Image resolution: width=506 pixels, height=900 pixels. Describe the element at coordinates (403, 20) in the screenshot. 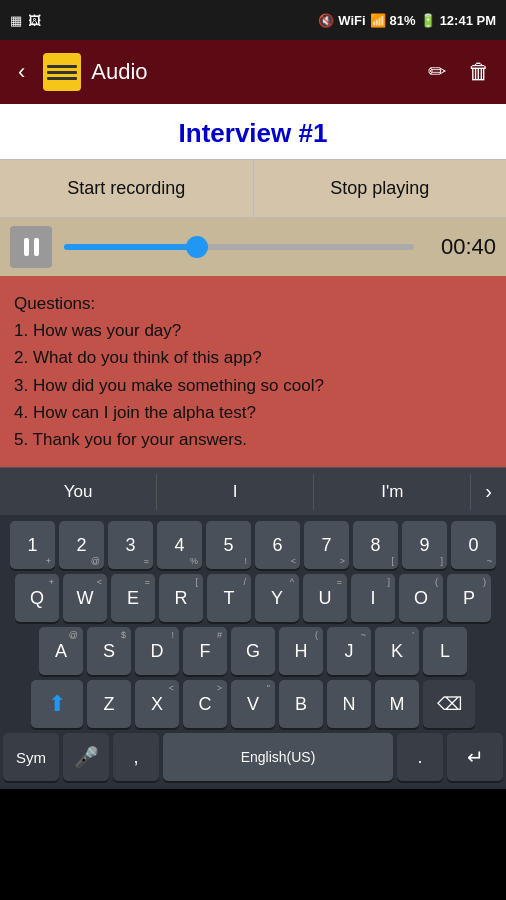

I see `battery-percent: 81%` at that location.